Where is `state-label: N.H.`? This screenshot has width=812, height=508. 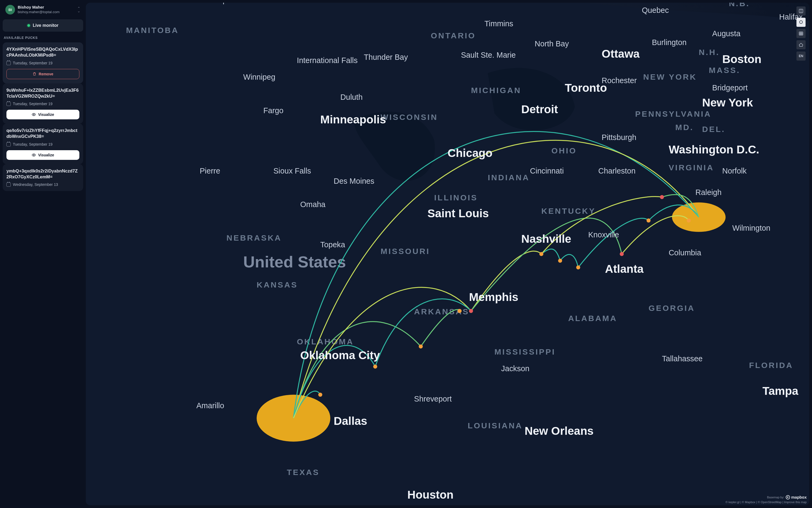 state-label: N.H. is located at coordinates (709, 52).